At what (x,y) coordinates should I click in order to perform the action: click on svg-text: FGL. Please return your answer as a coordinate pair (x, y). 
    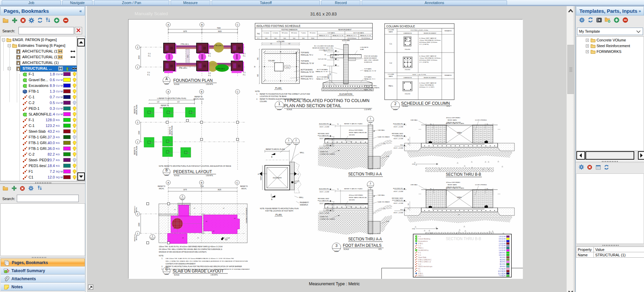
    Looking at the image, I should click on (402, 145).